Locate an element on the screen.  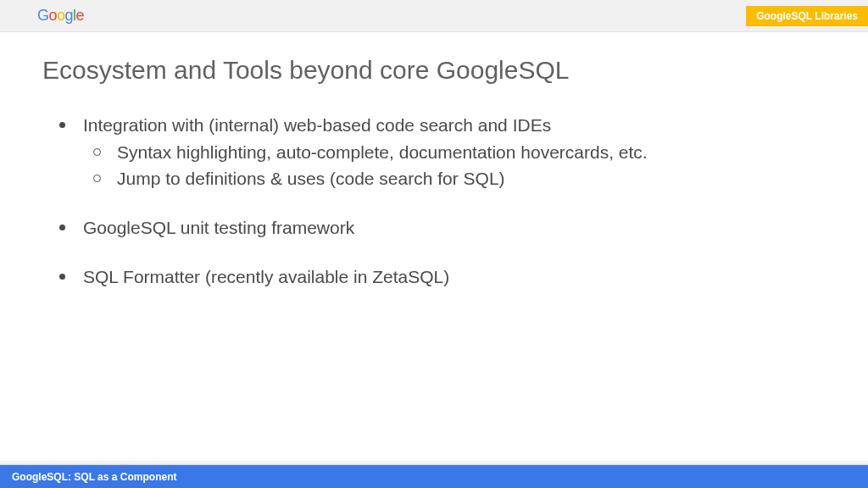
footer-text: GoogleSQL: SQL as a Component is located at coordinates (94, 477).